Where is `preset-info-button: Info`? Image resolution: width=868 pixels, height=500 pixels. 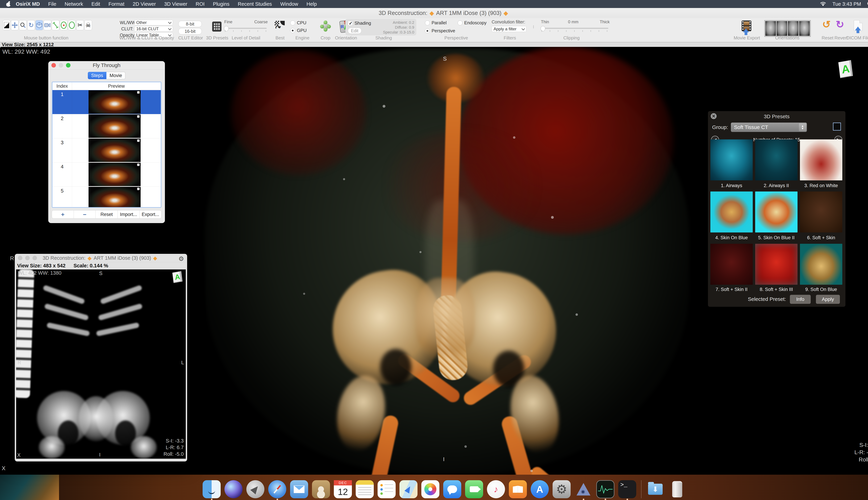
preset-info-button: Info is located at coordinates (800, 299).